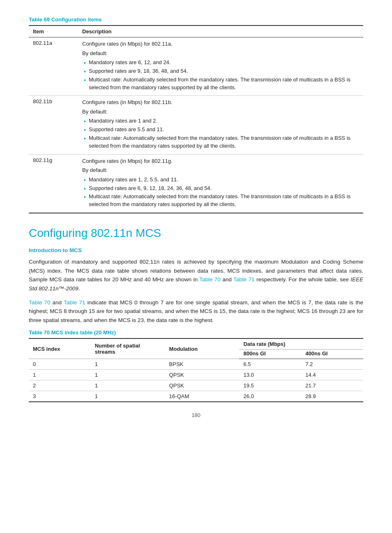 The image size is (392, 533). What do you see at coordinates (39, 303) in the screenshot?
I see `ref-table70-p2: Table 70` at bounding box center [39, 303].